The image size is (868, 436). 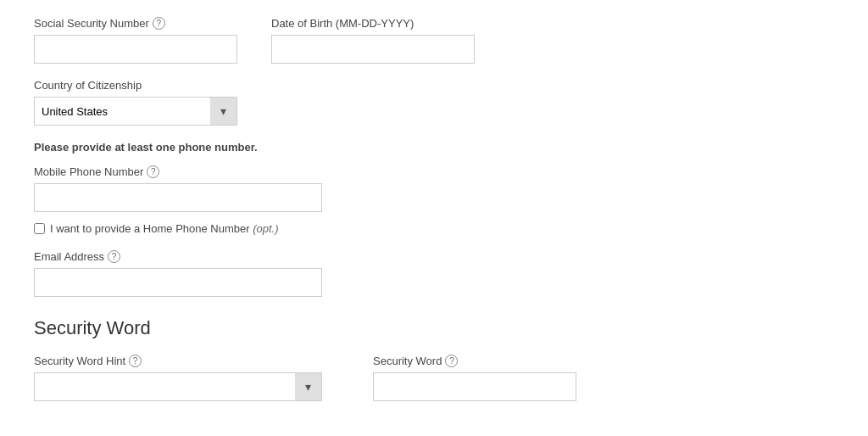 What do you see at coordinates (415, 328) in the screenshot?
I see `security-word-title: Security Word` at bounding box center [415, 328].